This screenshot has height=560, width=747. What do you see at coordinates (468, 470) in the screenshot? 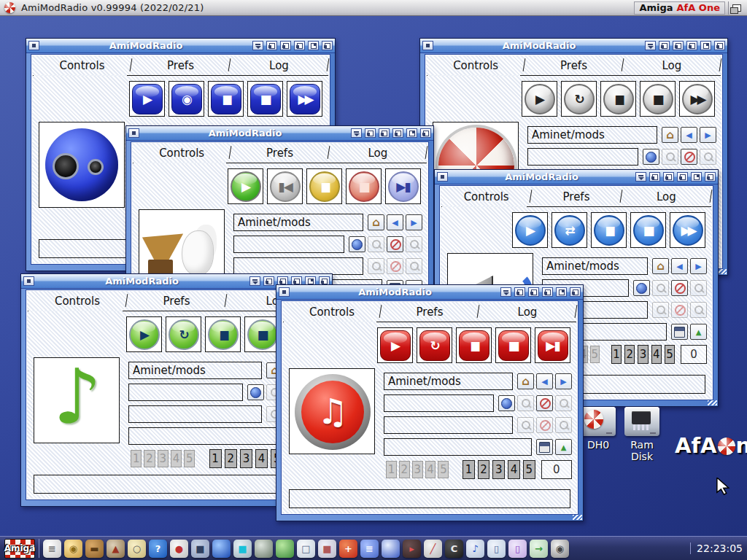
I see `number-button-1: 1` at bounding box center [468, 470].